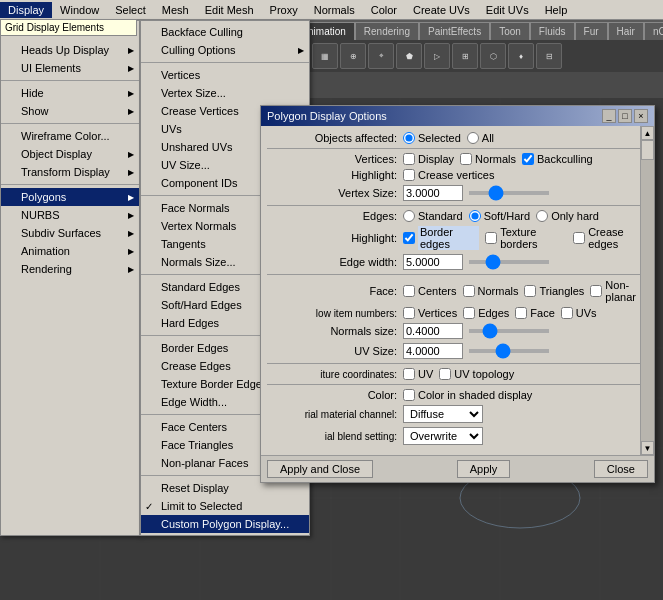 The height and width of the screenshot is (600, 663). I want to click on poly-custom-polygon-display: Custom Polygon Display..., so click(225, 524).